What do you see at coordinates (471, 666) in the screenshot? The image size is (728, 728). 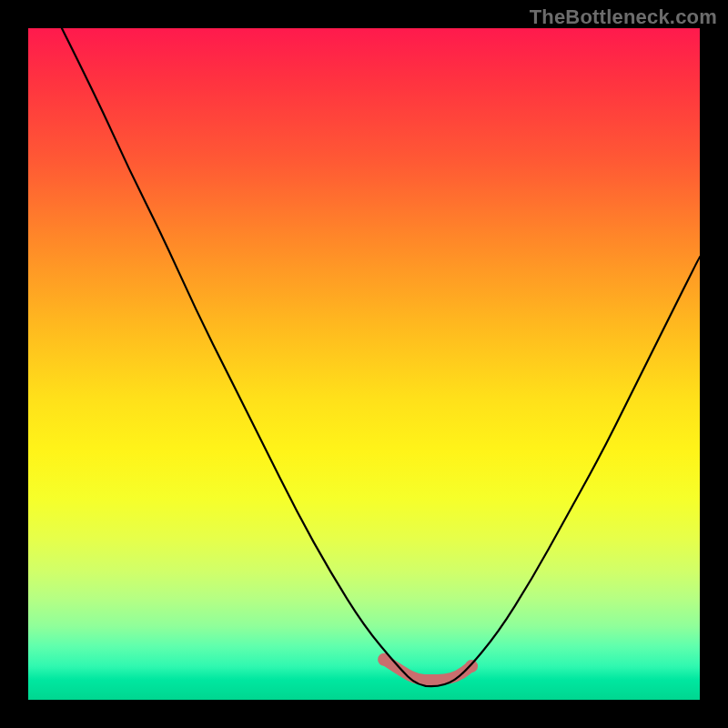 I see `optimal-band-dot-right` at bounding box center [471, 666].